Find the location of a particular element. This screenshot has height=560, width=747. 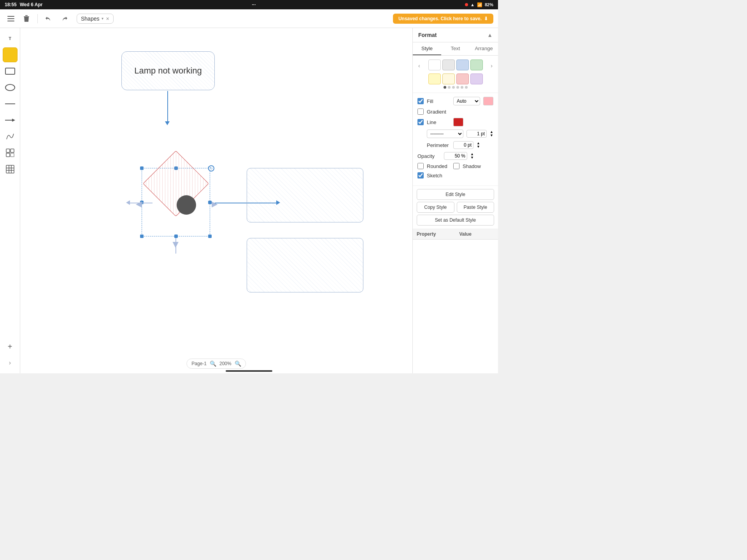

property-content is located at coordinates (455, 251).